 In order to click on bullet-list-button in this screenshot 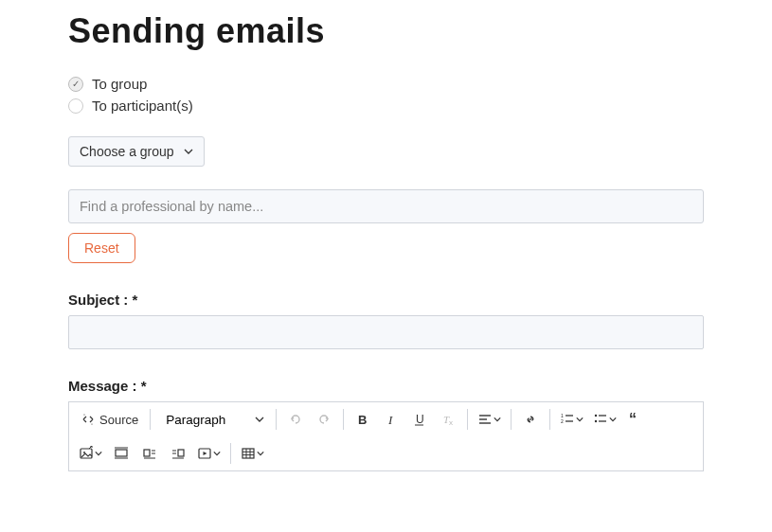, I will do `click(604, 419)`.